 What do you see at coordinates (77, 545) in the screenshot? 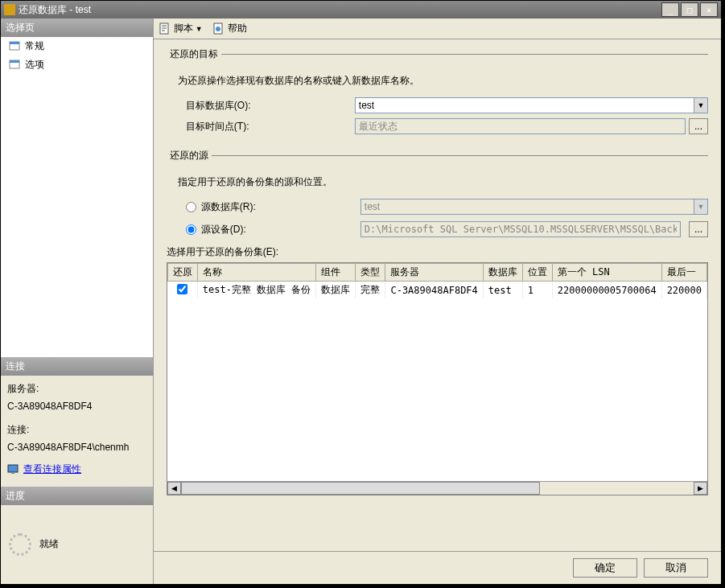
I see `progress-section: 就绪` at bounding box center [77, 545].